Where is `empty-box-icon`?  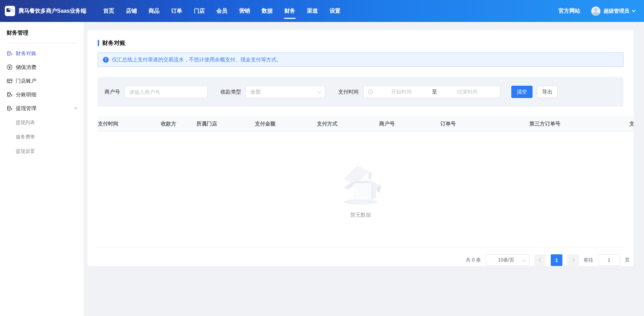 empty-box-icon is located at coordinates (361, 184).